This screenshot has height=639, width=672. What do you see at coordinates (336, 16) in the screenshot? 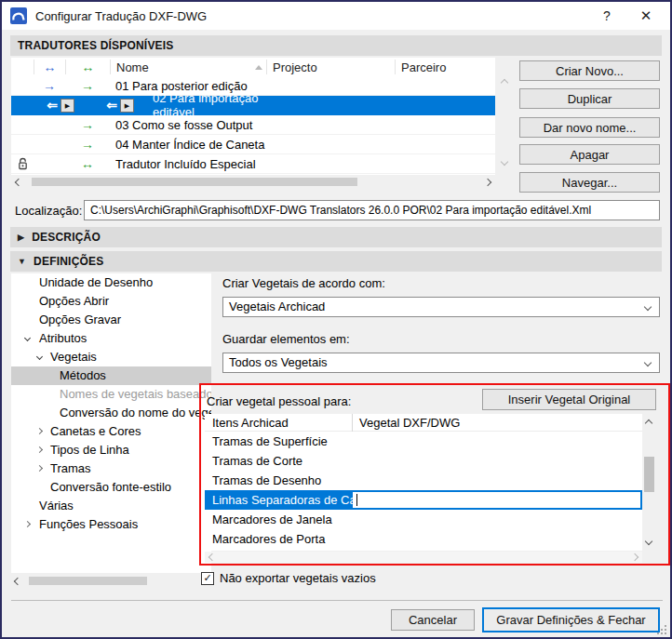
I see `title-bar: Configurar Tradução DXF-DWG ? ✕` at bounding box center [336, 16].